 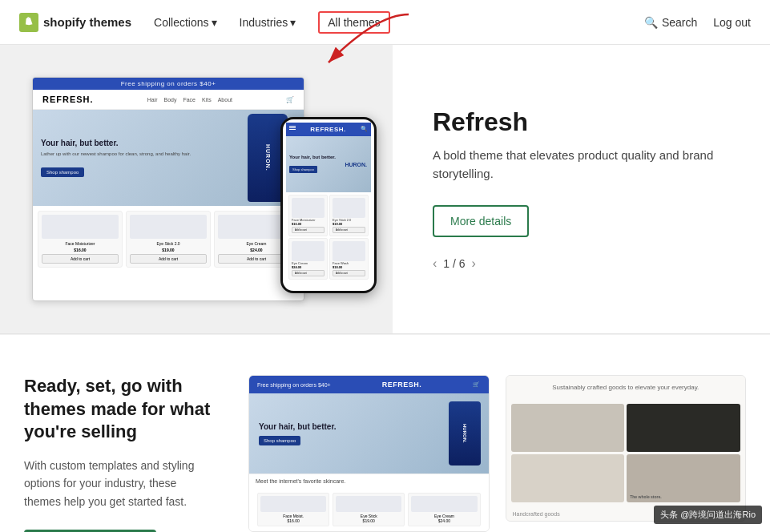 I want to click on mock-top-bar: Free shipping on orders $40+, so click(x=168, y=83).